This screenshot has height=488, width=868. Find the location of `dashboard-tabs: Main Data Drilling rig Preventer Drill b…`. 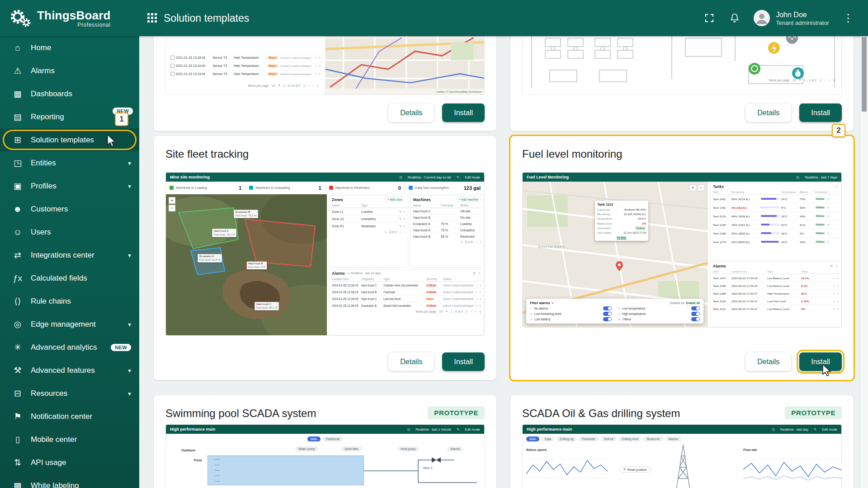

dashboard-tabs: Main Data Drilling rig Preventer Drill b… is located at coordinates (682, 439).